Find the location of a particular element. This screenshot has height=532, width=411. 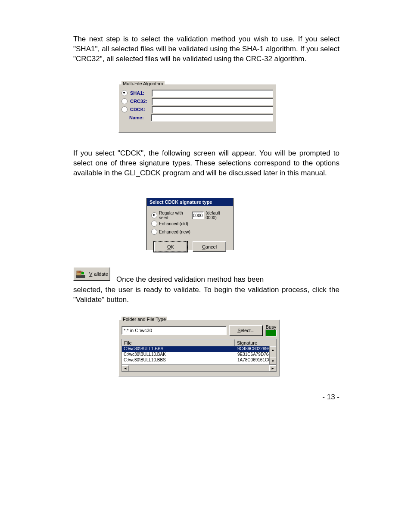

cdck-seed-default: (default 0000) is located at coordinates (217, 215).